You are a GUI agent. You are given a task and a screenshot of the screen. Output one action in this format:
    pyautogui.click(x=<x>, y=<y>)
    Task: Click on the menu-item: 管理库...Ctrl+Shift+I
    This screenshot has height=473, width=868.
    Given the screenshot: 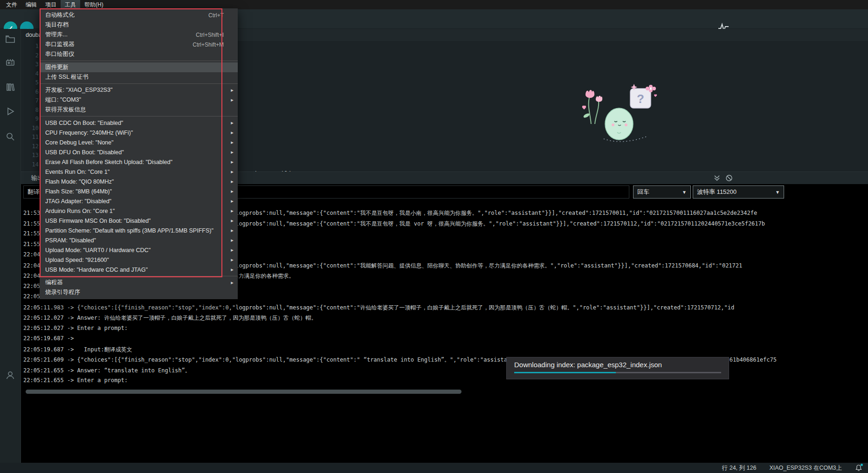 What is the action you would take?
    pyautogui.click(x=139, y=34)
    